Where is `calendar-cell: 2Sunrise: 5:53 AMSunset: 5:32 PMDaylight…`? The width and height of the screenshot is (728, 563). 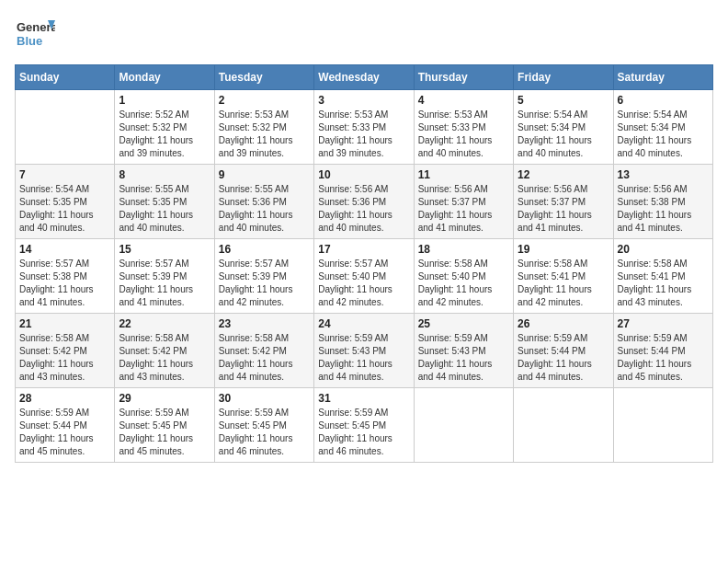
calendar-cell: 2Sunrise: 5:53 AMSunset: 5:32 PMDaylight… is located at coordinates (264, 127).